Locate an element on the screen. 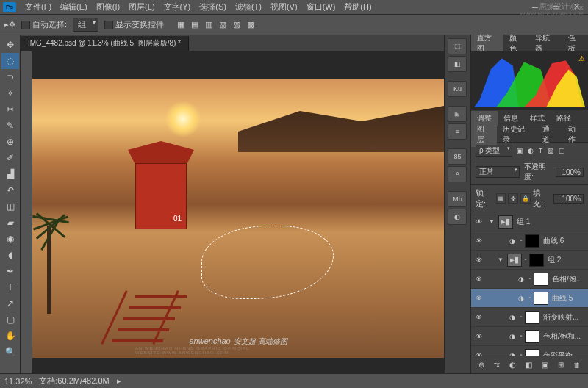  tool-eraser: ◫ is located at coordinates (10, 206).